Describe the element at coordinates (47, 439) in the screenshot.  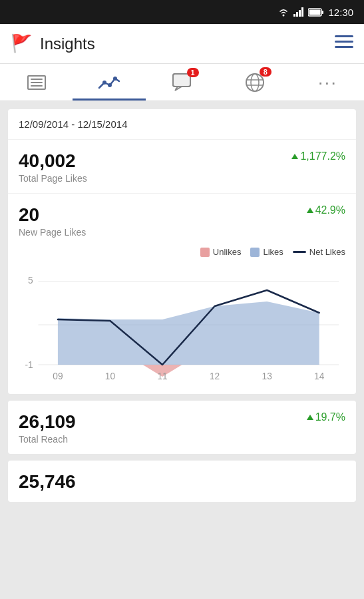
I see `total-reach-label: Total Reach` at that location.